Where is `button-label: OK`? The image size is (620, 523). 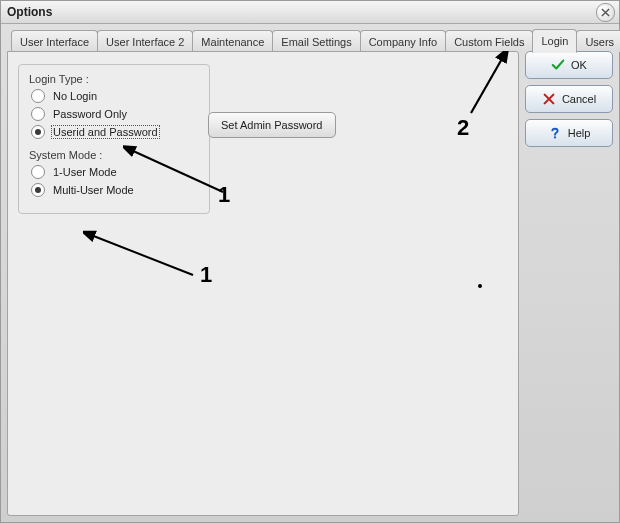
button-label: OK is located at coordinates (579, 65).